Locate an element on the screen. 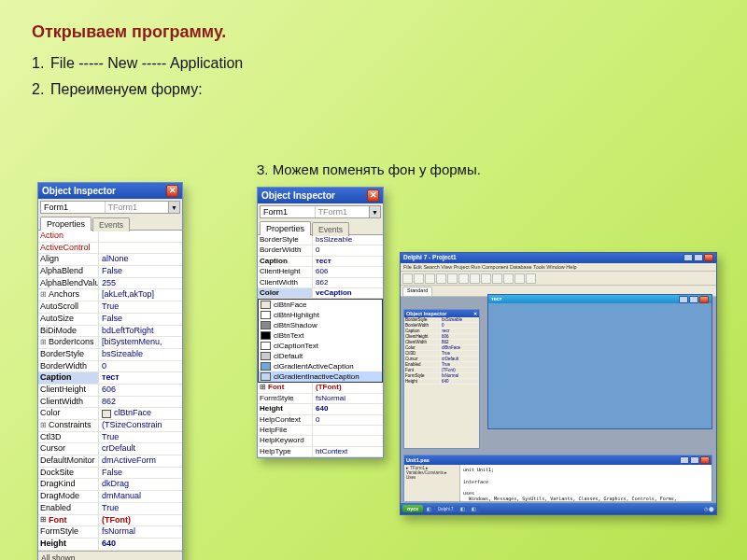 Image resolution: width=747 pixels, height=560 pixels. property-row: AlphaBlendValue255 is located at coordinates (110, 284).